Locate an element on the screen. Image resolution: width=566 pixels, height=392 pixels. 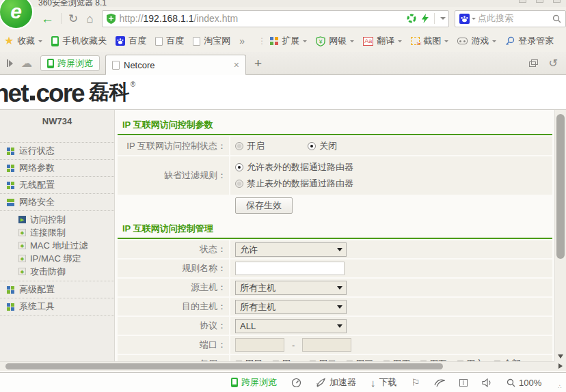
dest-host-select: 所有主机 is located at coordinates (291, 307).